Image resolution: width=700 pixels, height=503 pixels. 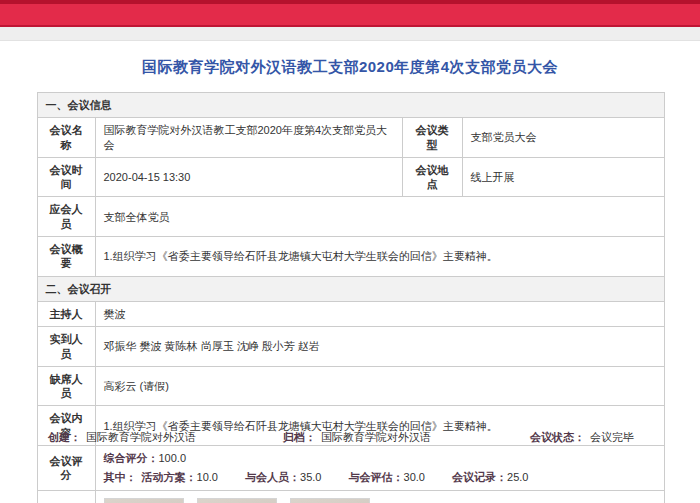 I want to click on absent-members-value: 高彩云 (请假), so click(x=380, y=386).